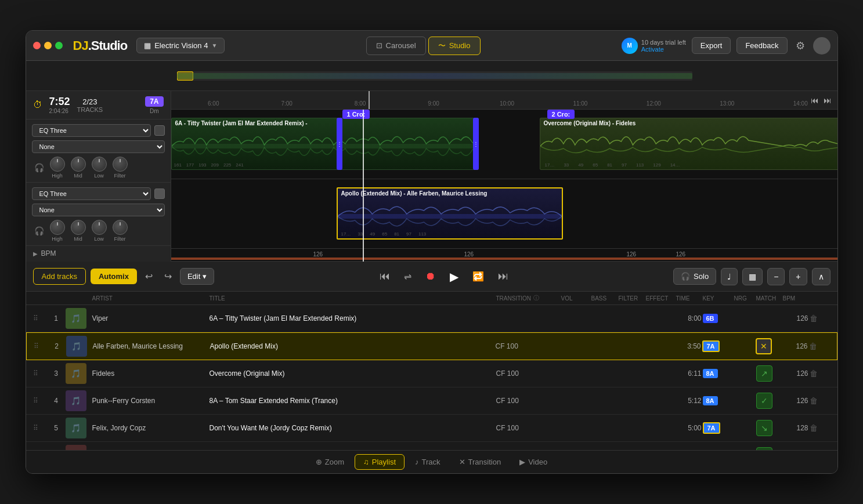 The image size is (863, 504). What do you see at coordinates (99, 231) in the screenshot?
I see `eq-knobs-2: 🎧 High Mid Low Filter` at bounding box center [99, 231].